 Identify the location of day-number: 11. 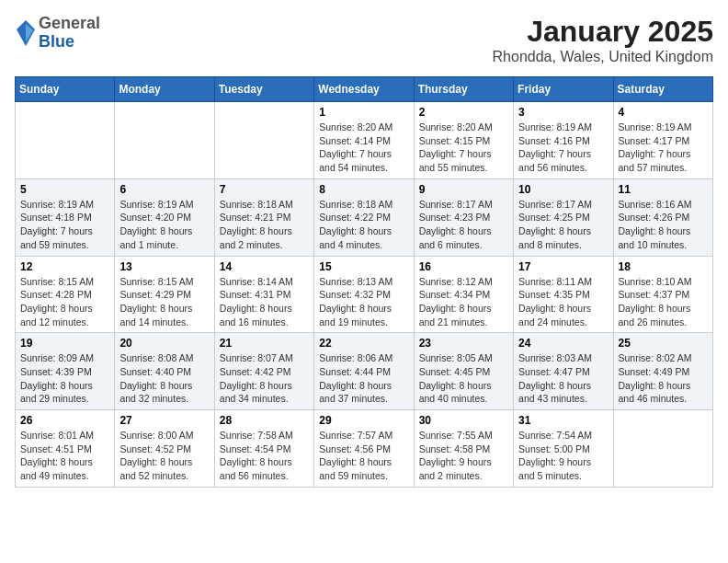
(664, 190).